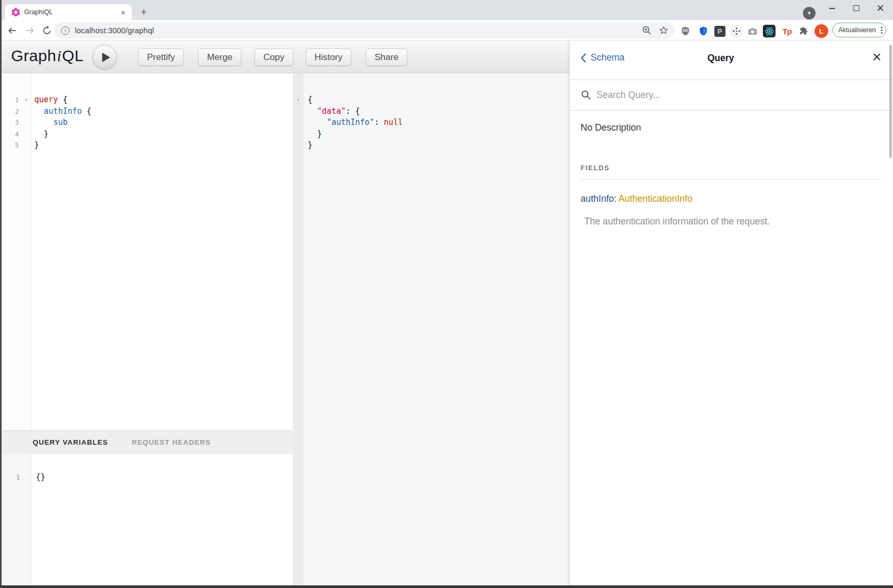  What do you see at coordinates (308, 100) in the screenshot?
I see `code-text: {` at bounding box center [308, 100].